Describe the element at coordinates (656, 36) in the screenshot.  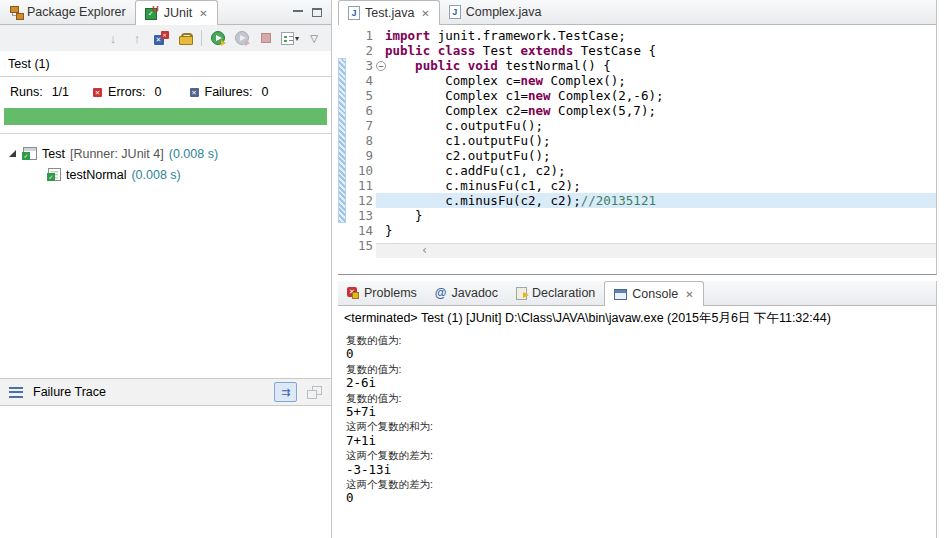
I see `code-line: import junit.framework.TestCase;` at that location.